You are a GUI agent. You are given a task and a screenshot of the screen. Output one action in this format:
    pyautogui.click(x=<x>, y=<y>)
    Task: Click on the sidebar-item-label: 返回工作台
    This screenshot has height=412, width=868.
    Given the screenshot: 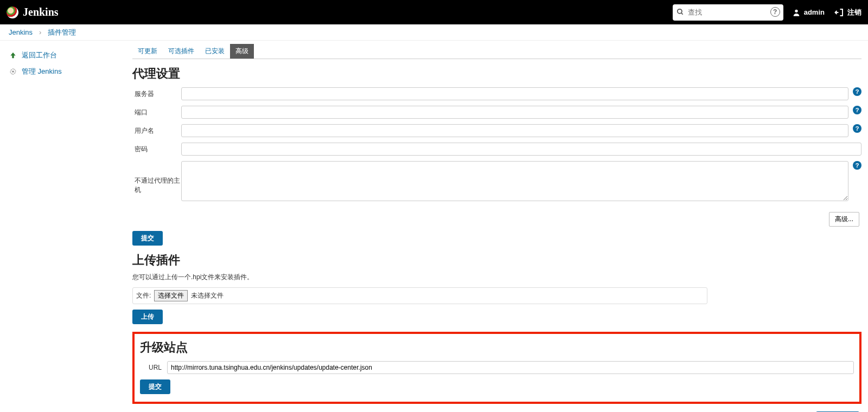 What is the action you would take?
    pyautogui.click(x=39, y=55)
    